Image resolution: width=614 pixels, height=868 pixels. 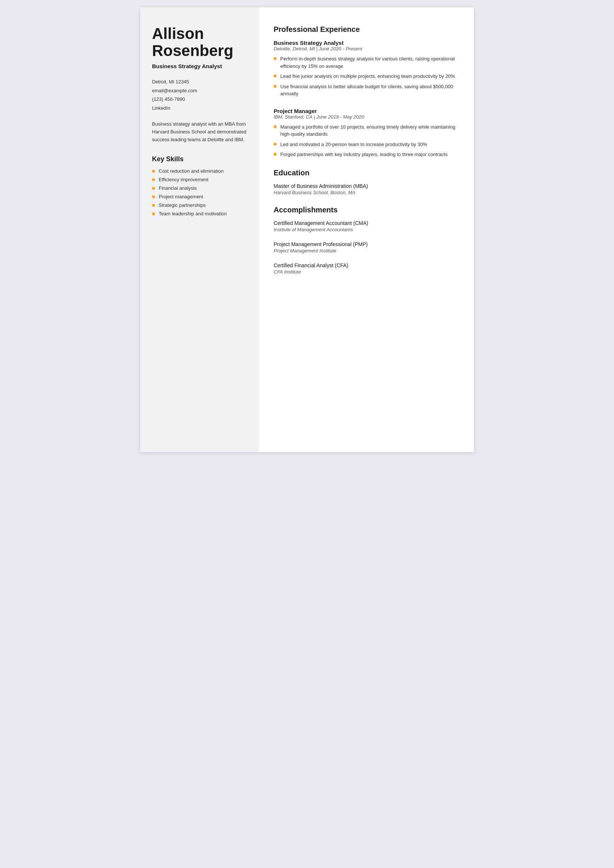 What do you see at coordinates (200, 82) in the screenshot?
I see `contact-location: Detroit, MI 12345` at bounding box center [200, 82].